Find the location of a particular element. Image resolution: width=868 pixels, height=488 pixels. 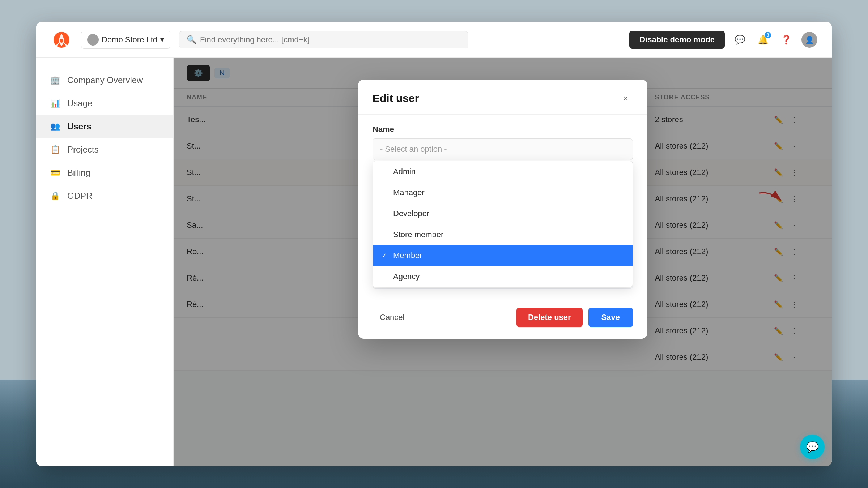

workspace-avatar is located at coordinates (93, 40).